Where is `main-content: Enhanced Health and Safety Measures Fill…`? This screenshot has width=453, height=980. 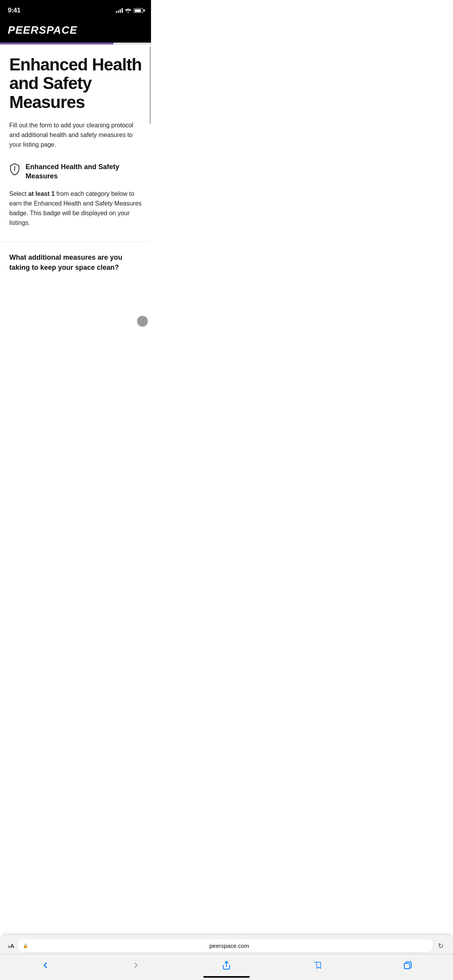
main-content: Enhanced Health and Safety Measures Fill… is located at coordinates (76, 190).